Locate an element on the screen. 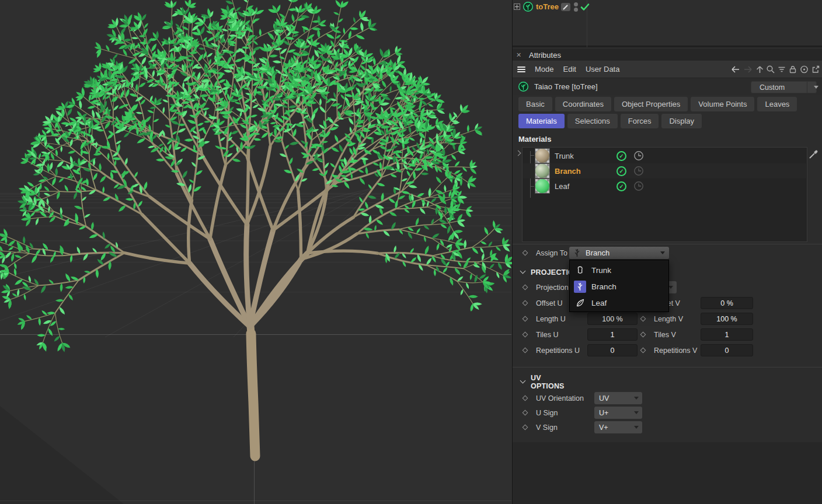  repetitions-row: Repetitions U 0 Repetitions V 0 is located at coordinates (667, 350).